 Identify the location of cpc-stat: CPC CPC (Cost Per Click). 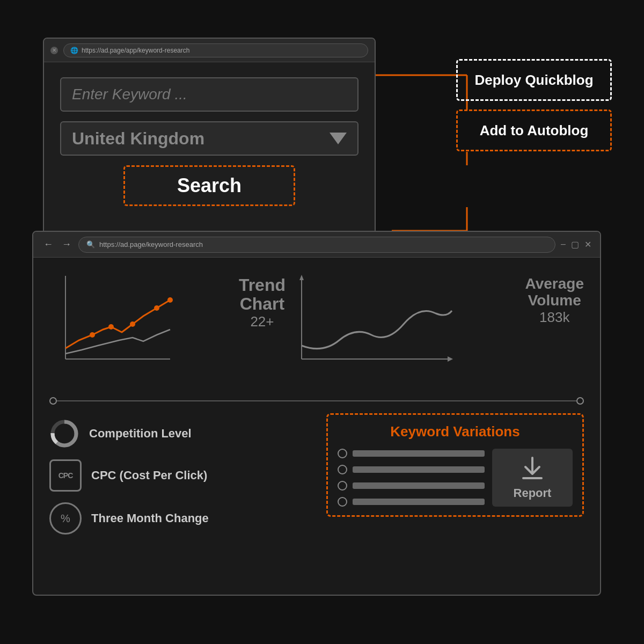
(180, 475).